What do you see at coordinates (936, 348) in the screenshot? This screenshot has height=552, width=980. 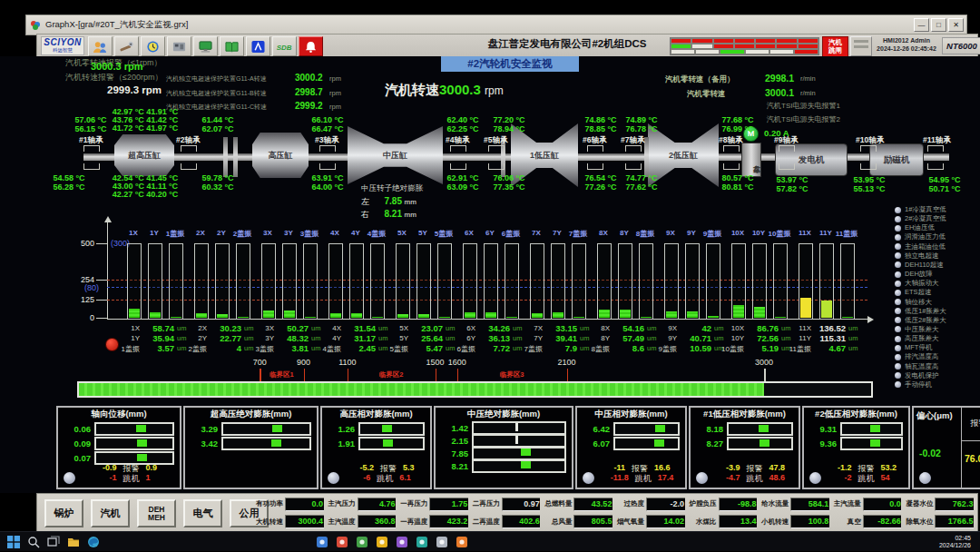 I see `trip-condition-item: MFT停机` at bounding box center [936, 348].